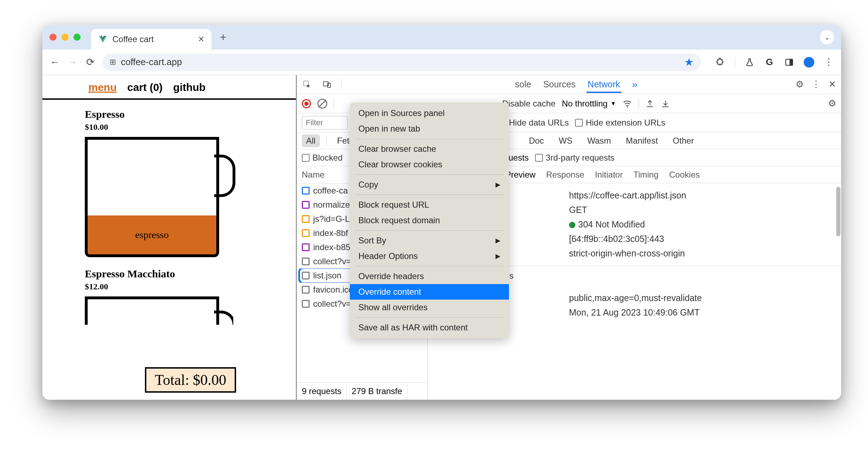  I want to click on minimize-window-button, so click(65, 37).